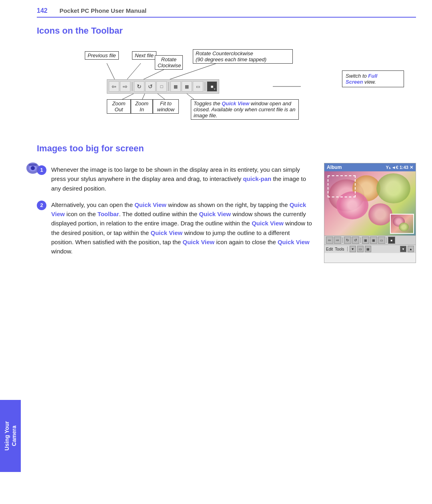 The image size is (432, 504). What do you see at coordinates (212, 86) in the screenshot?
I see `toolbar-fullscreen-icon: ■ ▼` at bounding box center [212, 86].